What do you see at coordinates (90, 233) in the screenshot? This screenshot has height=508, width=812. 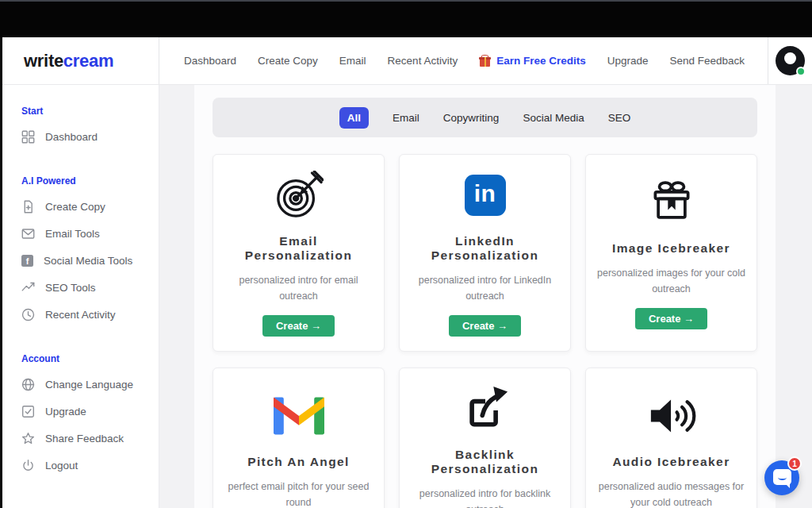 I see `sidebar-item-email-tools: Email Tools` at bounding box center [90, 233].